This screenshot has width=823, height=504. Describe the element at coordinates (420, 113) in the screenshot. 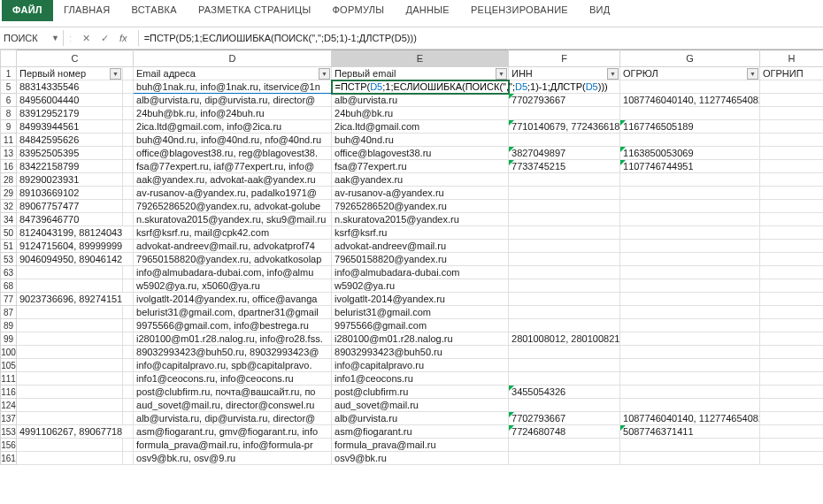

I see `cell-first-email: 24buh@bk.ru` at that location.